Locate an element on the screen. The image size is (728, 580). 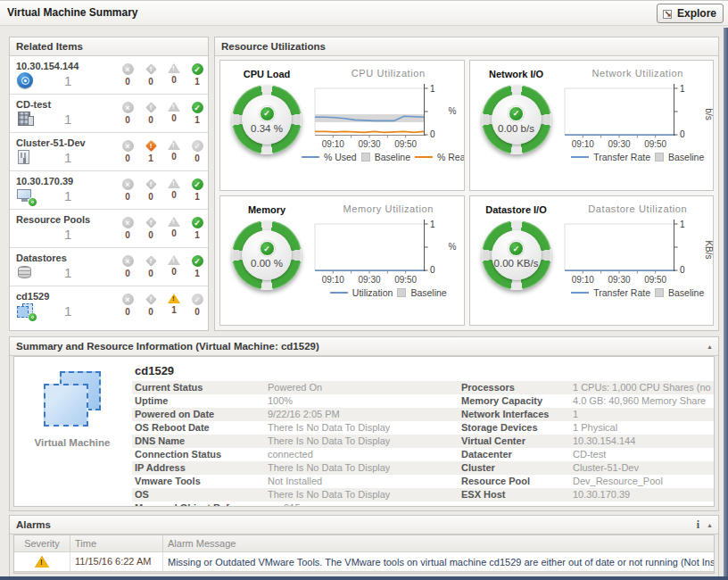
related-item-row: Cluster-51-Dev1×0!1!0✓0 is located at coordinates (109, 152).